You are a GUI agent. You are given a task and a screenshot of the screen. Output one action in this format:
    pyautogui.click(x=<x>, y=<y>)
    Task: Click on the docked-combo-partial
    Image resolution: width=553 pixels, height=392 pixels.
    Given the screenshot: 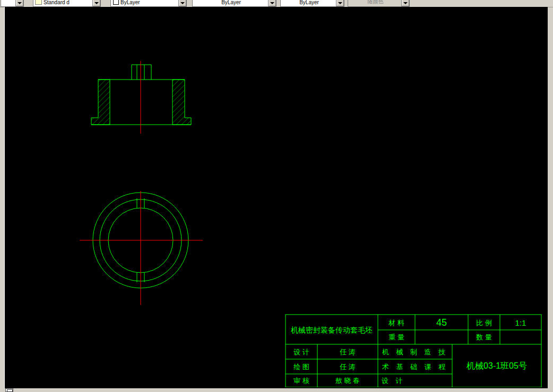 What is the action you would take?
    pyautogui.click(x=12, y=3)
    